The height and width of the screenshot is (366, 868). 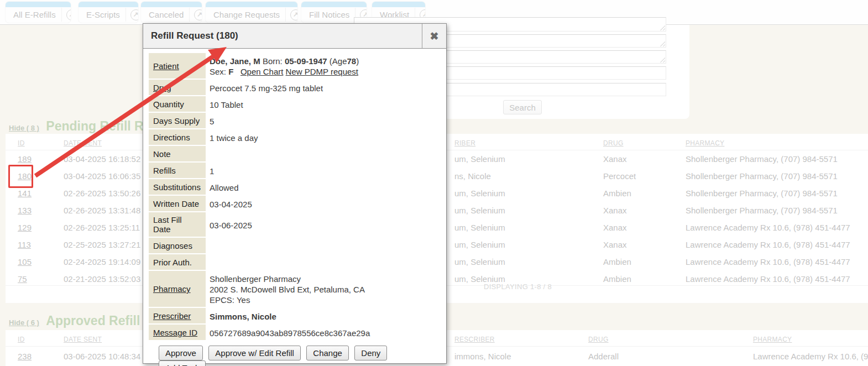 What do you see at coordinates (295, 138) in the screenshot?
I see `field-row-directions: Directions 1 twice a day` at bounding box center [295, 138].